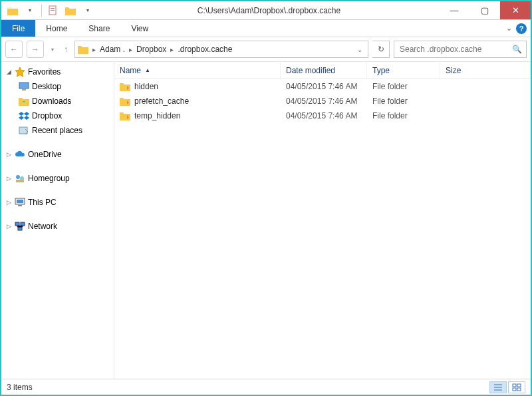  Describe the element at coordinates (360, 49) in the screenshot. I see `address-dropdown-icon: ⌄` at that location.